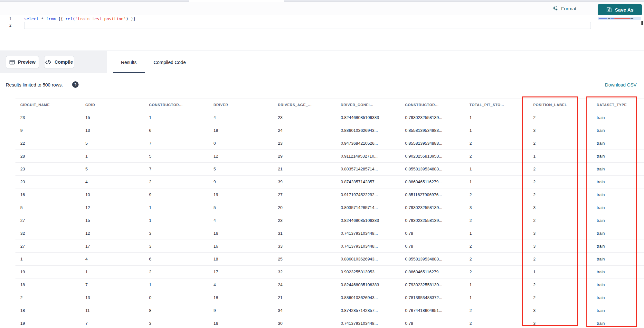 The height and width of the screenshot is (328, 644). What do you see at coordinates (620, 18) in the screenshot?
I see `minimap-code-line` at bounding box center [620, 18].